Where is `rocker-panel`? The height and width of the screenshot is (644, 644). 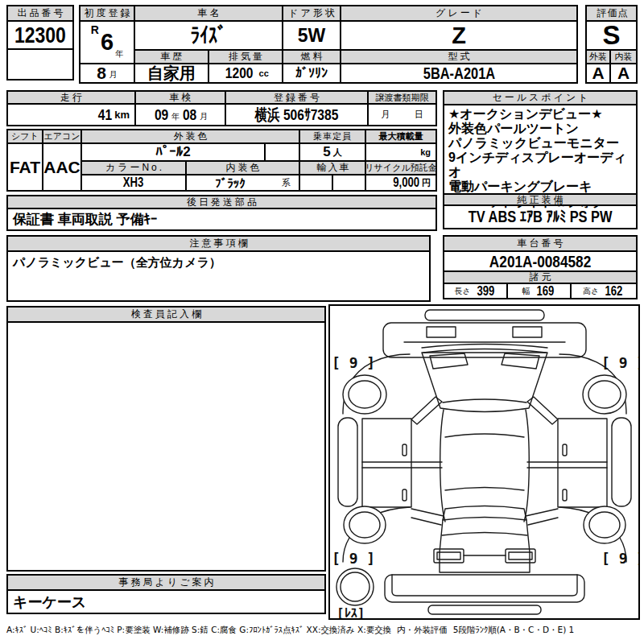
rocker-panel is located at coordinates (348, 462).